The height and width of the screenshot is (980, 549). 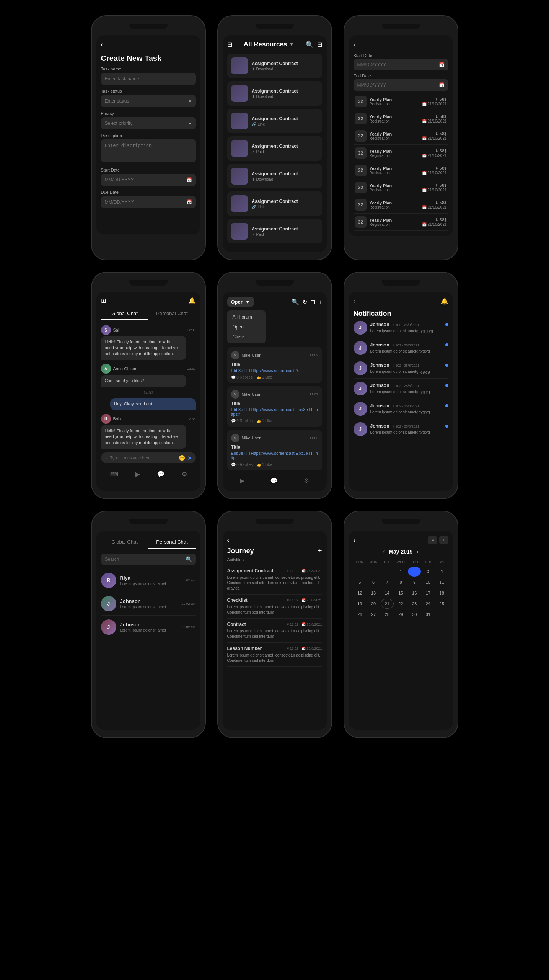 What do you see at coordinates (148, 580) in the screenshot?
I see `contact-item-0: R Riya Lorem ipsum dolor sit amet 11:02 …` at bounding box center [148, 580].